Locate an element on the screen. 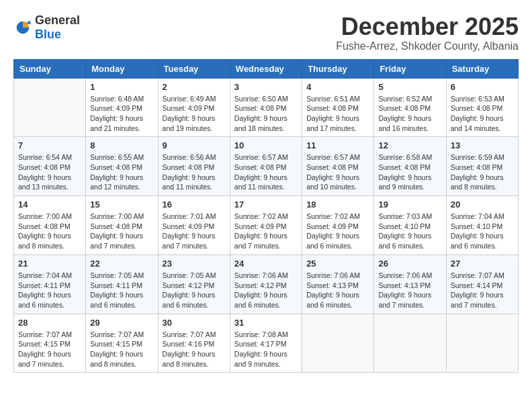  table-row: 15Sunrise: 7:00 AM Sunset: 4:08 PM Dayli… is located at coordinates (122, 226).